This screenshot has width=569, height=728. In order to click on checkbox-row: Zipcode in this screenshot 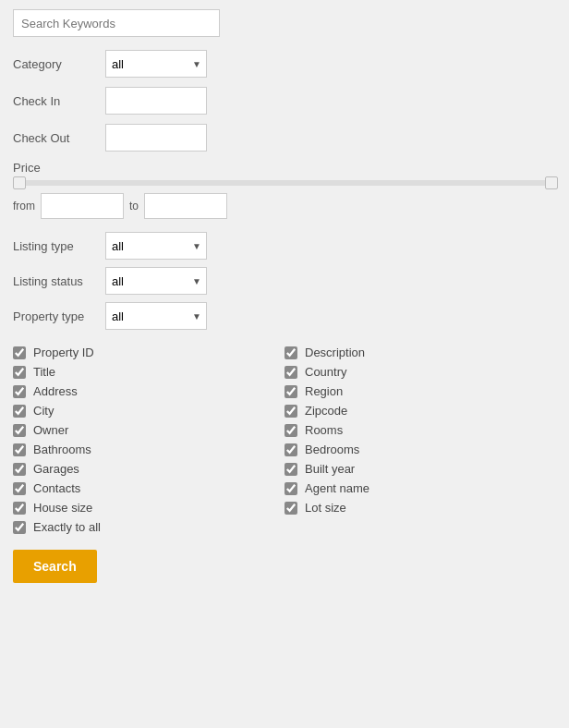, I will do `click(420, 410)`.